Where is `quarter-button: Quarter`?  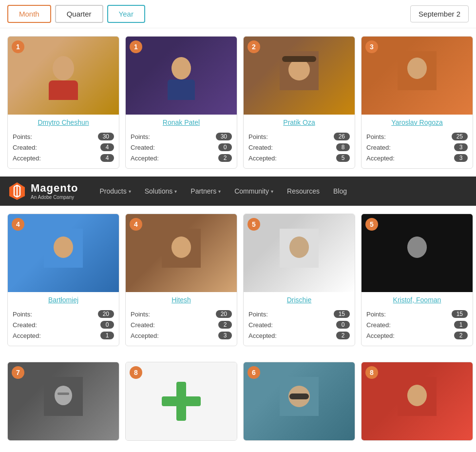
quarter-button: Quarter is located at coordinates (79, 14).